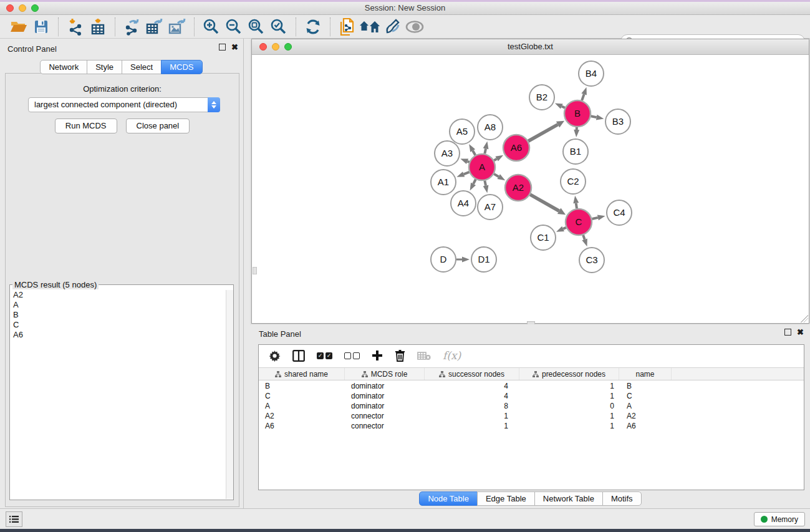 The image size is (810, 532). Describe the element at coordinates (569, 374) in the screenshot. I see `column-header: predecessor nodes` at that location.